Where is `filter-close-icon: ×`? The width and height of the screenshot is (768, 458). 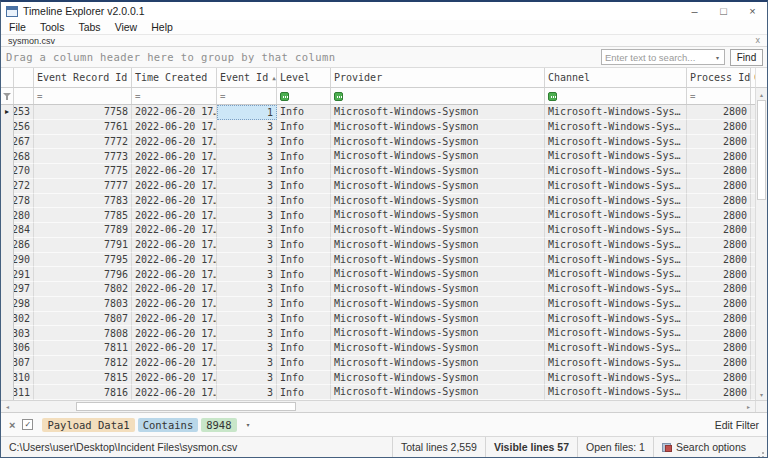
filter-close-icon: × is located at coordinates (12, 425).